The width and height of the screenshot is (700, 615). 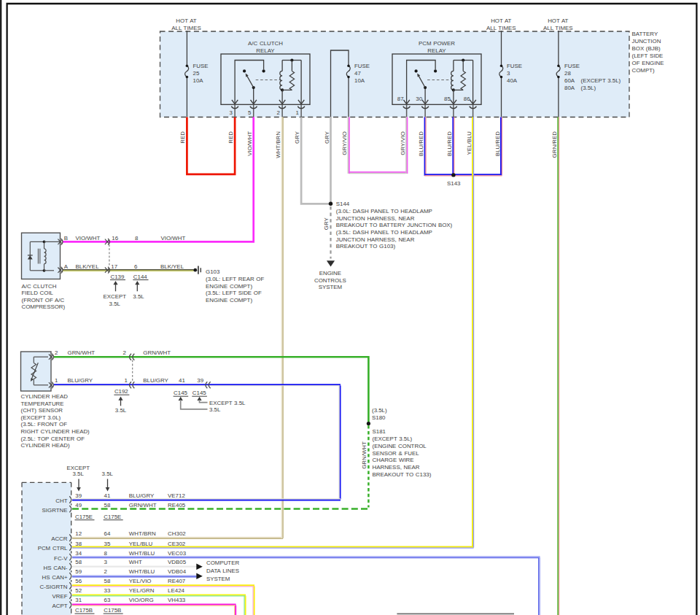 I want to click on svg-text: C192, so click(x=121, y=391).